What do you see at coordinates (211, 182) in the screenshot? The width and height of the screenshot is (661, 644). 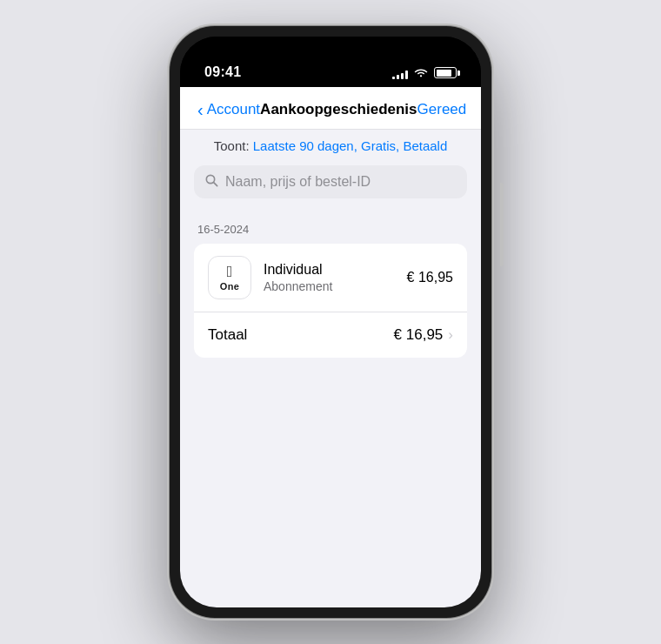 I see `search-icon` at bounding box center [211, 182].